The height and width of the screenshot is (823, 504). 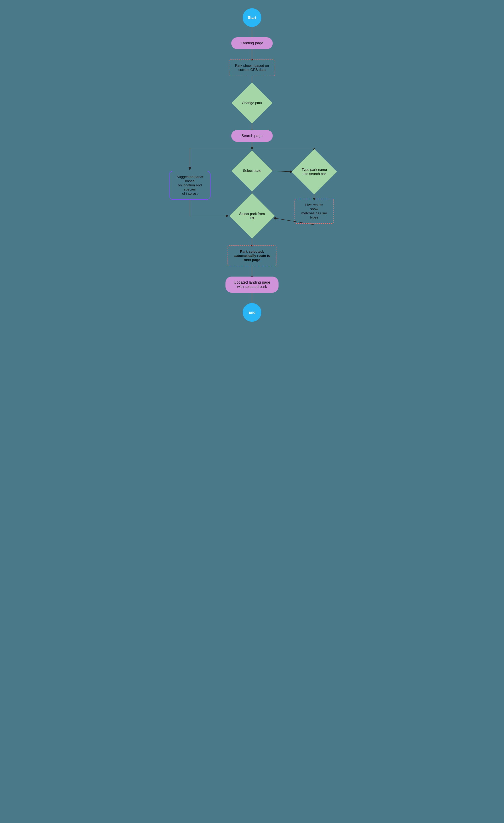 I want to click on live-results-label: Live results show matches as user types, so click(x=314, y=211).